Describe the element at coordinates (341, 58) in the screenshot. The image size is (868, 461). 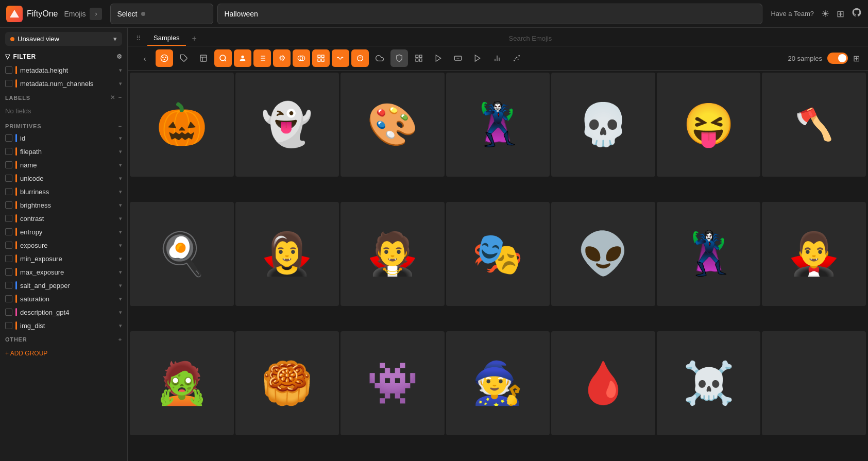
I see `wave-button` at that location.